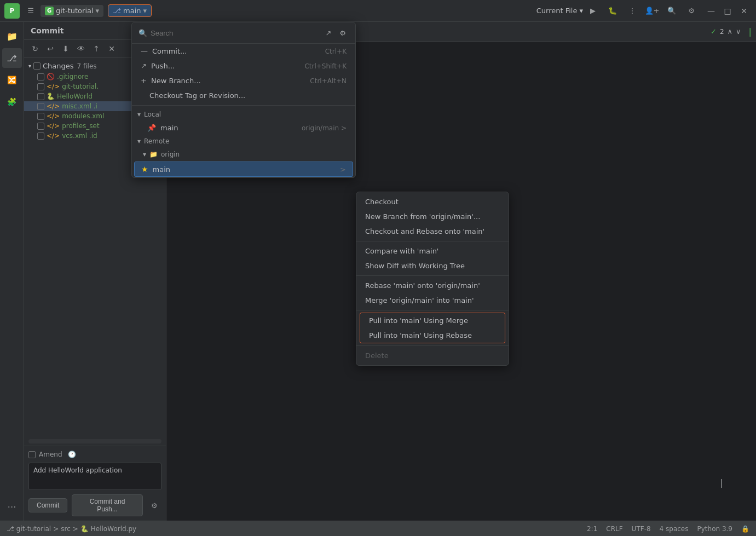  Describe the element at coordinates (244, 105) in the screenshot. I see `dropdown-divider` at that location.